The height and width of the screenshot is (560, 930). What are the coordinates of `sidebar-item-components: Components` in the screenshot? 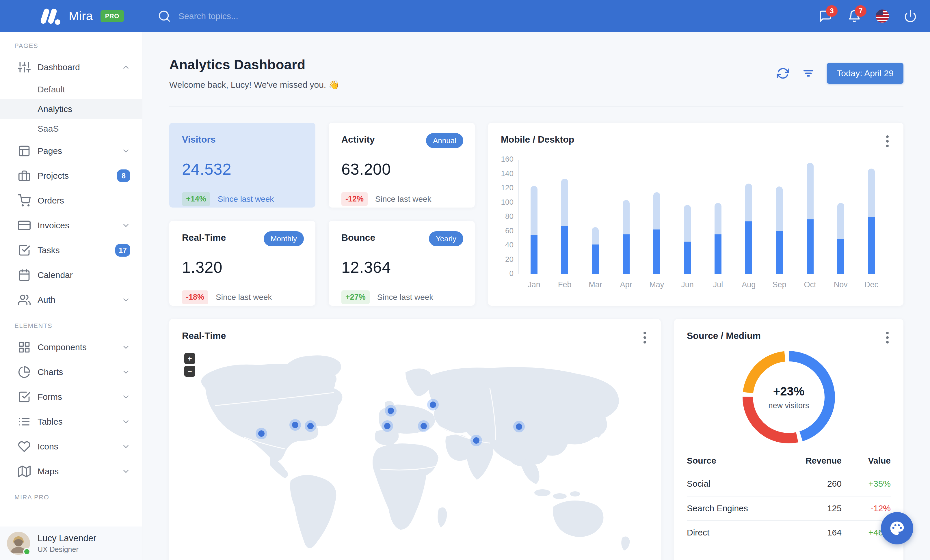 It's located at (71, 347).